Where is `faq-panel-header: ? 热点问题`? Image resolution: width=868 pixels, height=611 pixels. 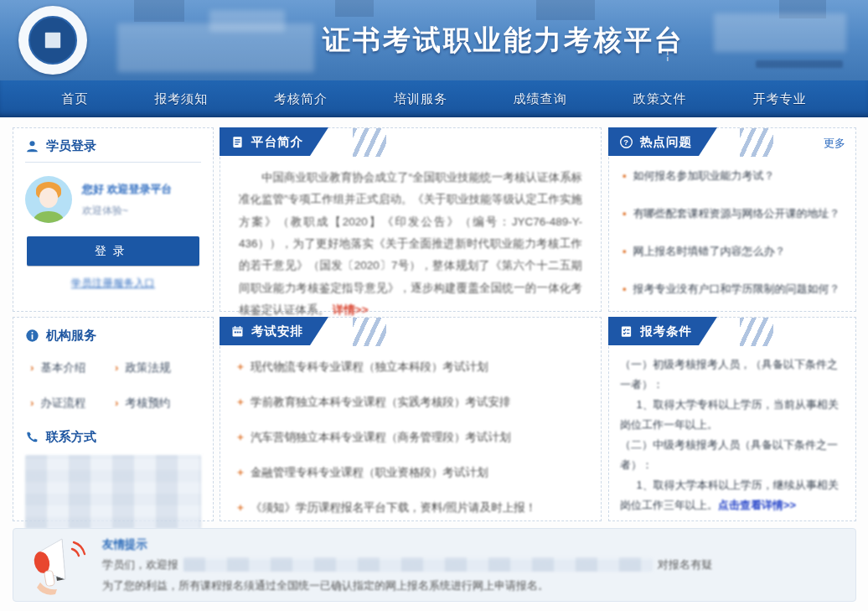 faq-panel-header: ? 热点问题 is located at coordinates (663, 142).